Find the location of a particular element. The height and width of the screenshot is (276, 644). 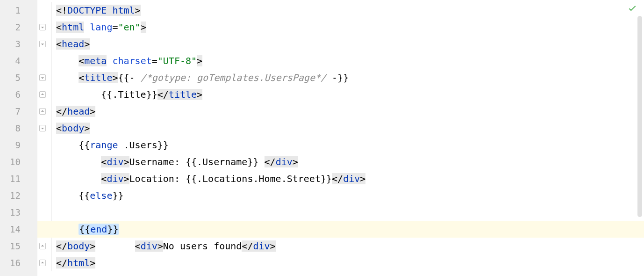

code-line: <!DOCTYPE html> is located at coordinates (341, 10).